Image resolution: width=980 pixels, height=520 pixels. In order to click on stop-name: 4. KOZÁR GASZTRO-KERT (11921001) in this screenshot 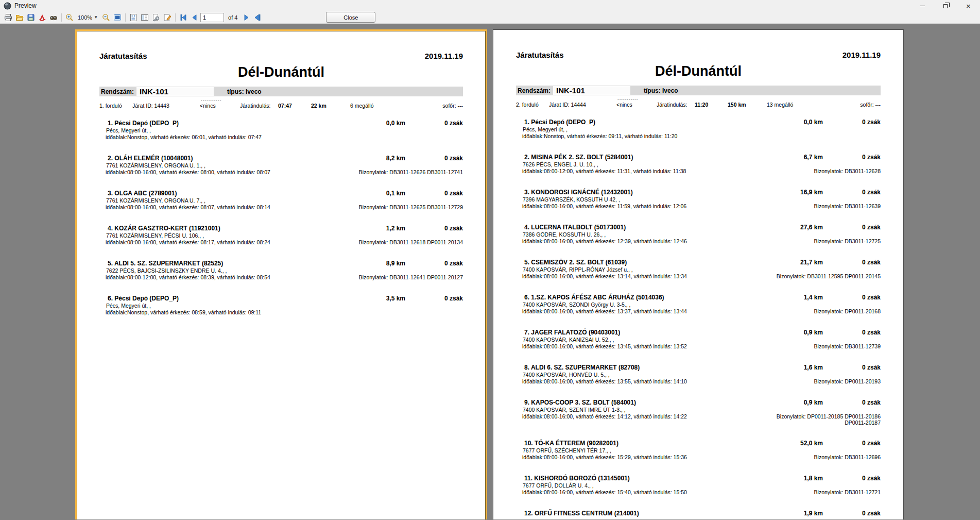, I will do `click(227, 228)`.